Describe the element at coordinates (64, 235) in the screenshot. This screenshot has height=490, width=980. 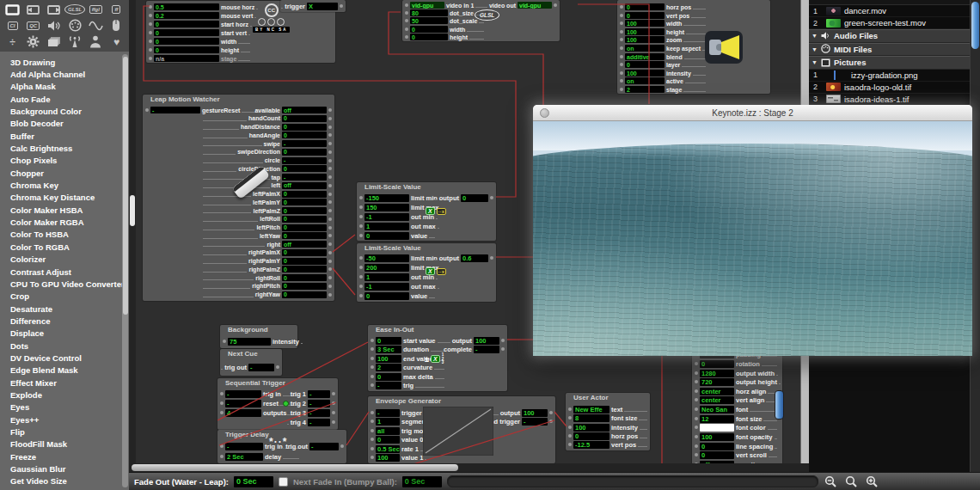
I see `sidebar-item-color-to-hsba: Color To HSBA` at that location.